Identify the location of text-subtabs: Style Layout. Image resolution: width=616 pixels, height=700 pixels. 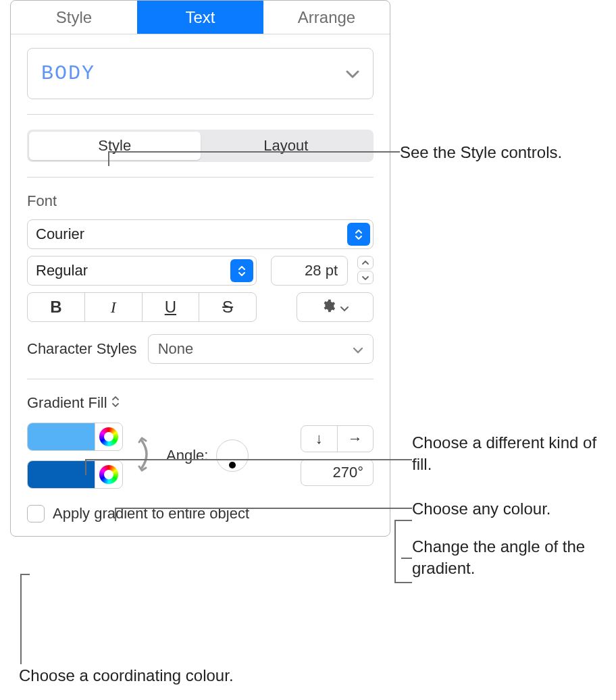
(200, 146).